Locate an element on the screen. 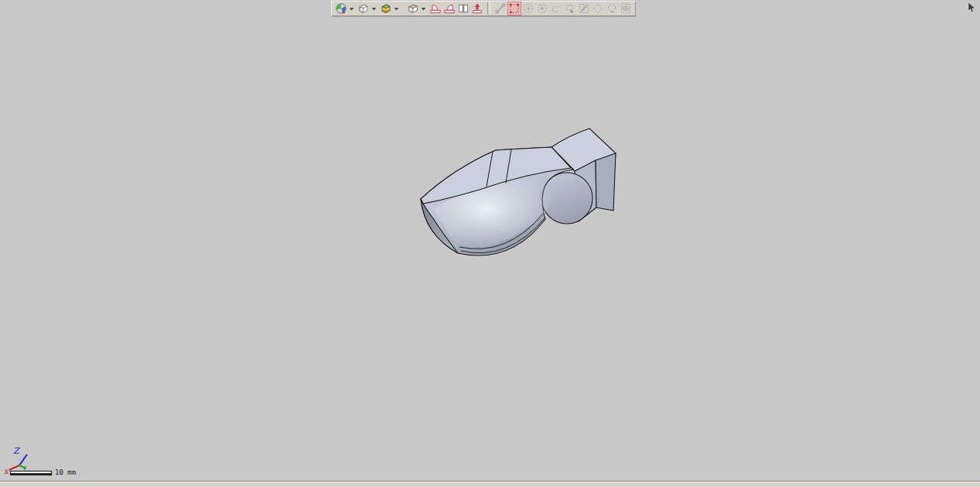 This screenshot has width=980, height=487. rectangle-select-icon is located at coordinates (514, 9).